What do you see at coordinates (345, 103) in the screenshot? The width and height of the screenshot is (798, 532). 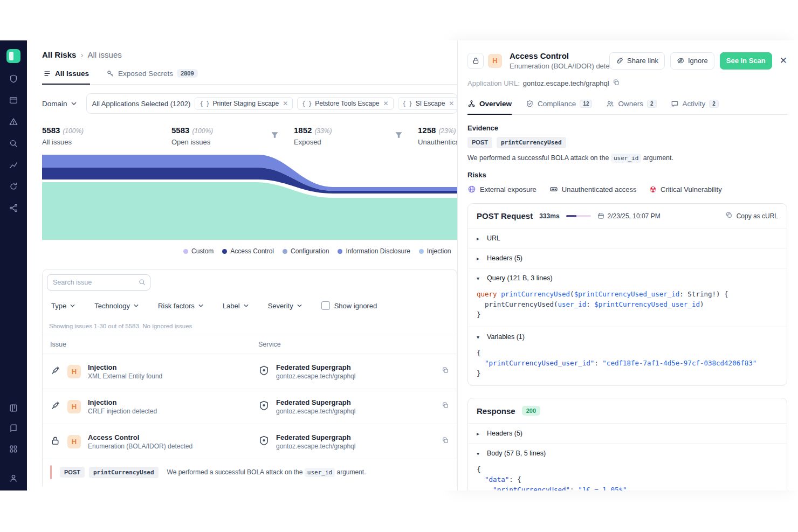 I see `application-chip: { } Petstore Tools Escape ✕` at bounding box center [345, 103].